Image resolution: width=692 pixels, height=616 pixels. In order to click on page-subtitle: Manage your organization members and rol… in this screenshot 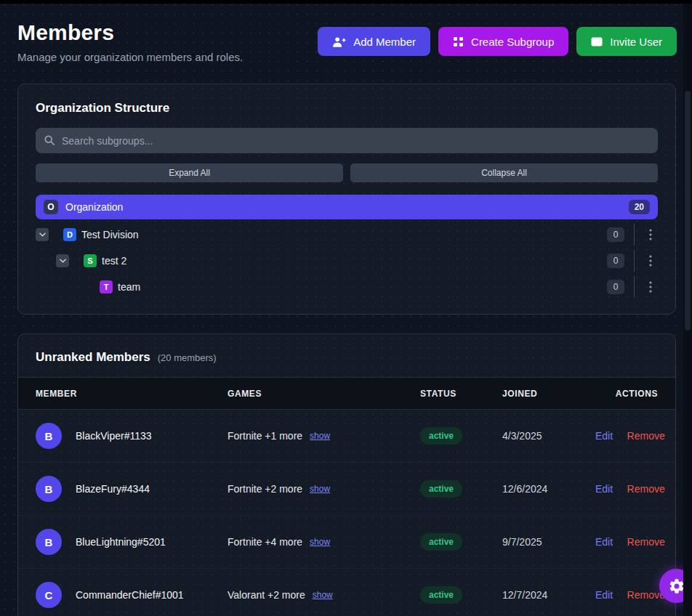, I will do `click(130, 57)`.